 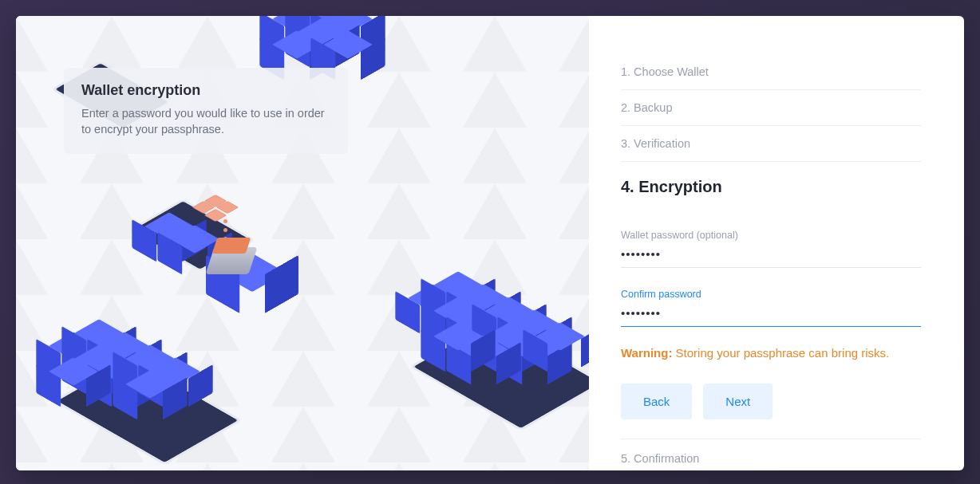 I want to click on warning-text: Warning: Storing your passphrase can bri…, so click(x=771, y=352).